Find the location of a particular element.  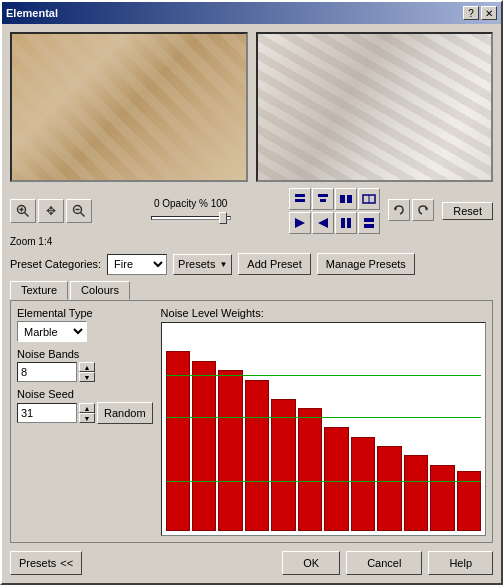

toolbar-row-1: ✥ 0 Opacity % 100 is located at coordinates (252, 211).